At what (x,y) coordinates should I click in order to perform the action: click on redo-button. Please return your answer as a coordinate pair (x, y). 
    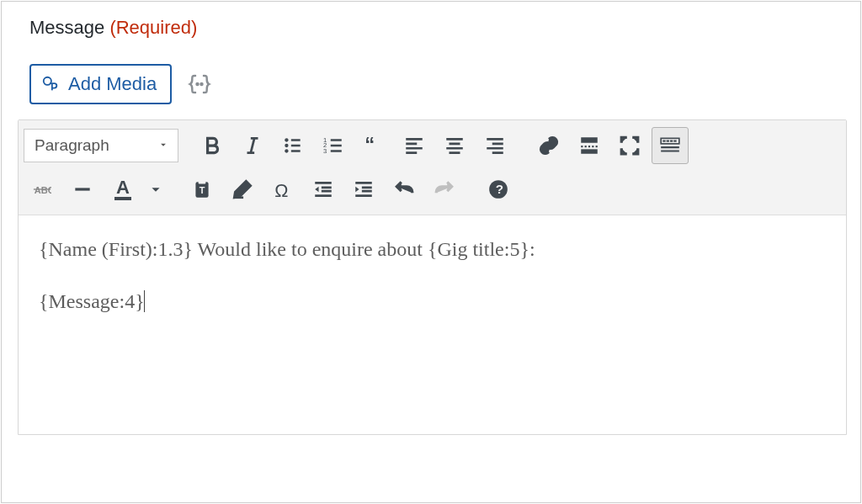
    Looking at the image, I should click on (444, 189).